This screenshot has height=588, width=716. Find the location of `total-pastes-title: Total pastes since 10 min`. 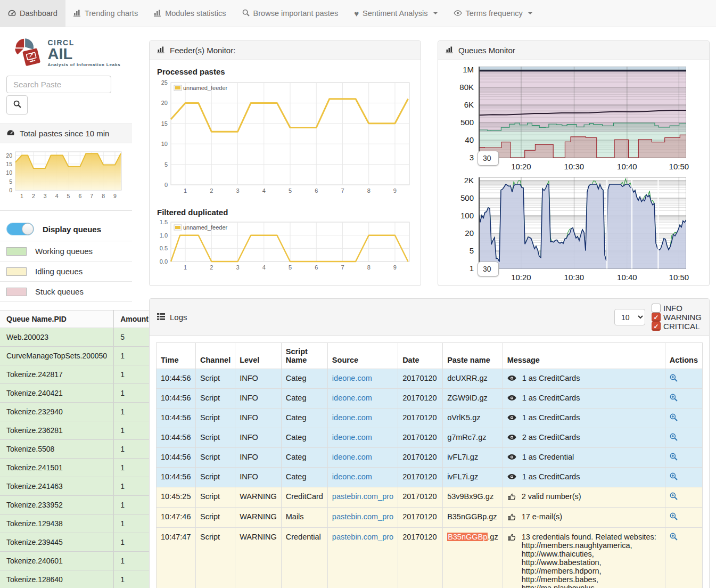

total-pastes-title: Total pastes since 10 min is located at coordinates (64, 133).